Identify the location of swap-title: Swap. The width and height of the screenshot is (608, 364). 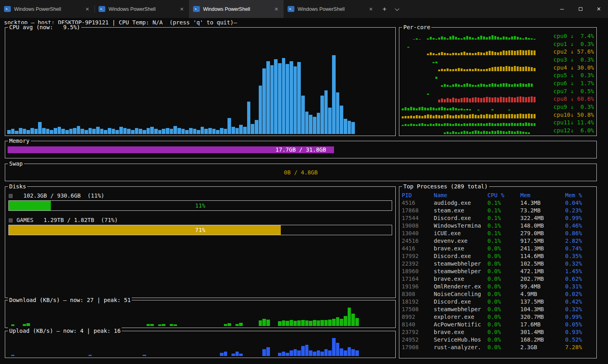
(16, 164).